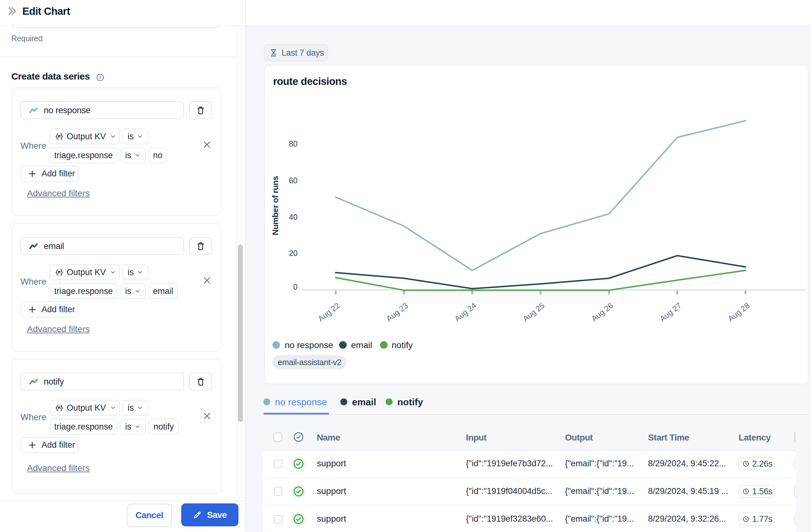 The height and width of the screenshot is (532, 811). I want to click on svg-text: Aug 27, so click(670, 312).